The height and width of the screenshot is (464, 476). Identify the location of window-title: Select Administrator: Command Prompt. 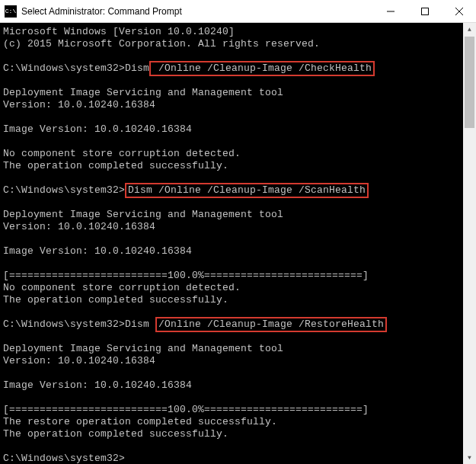
(197, 11).